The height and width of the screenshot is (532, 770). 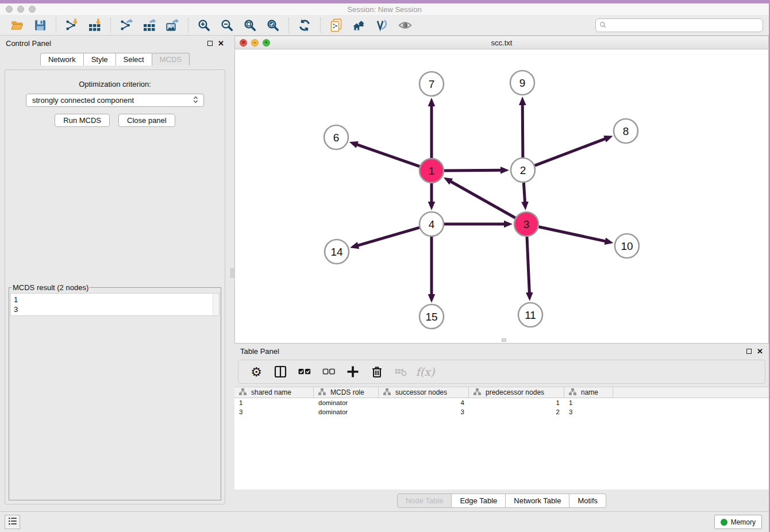 What do you see at coordinates (679, 25) in the screenshot?
I see `toolbar-search` at bounding box center [679, 25].